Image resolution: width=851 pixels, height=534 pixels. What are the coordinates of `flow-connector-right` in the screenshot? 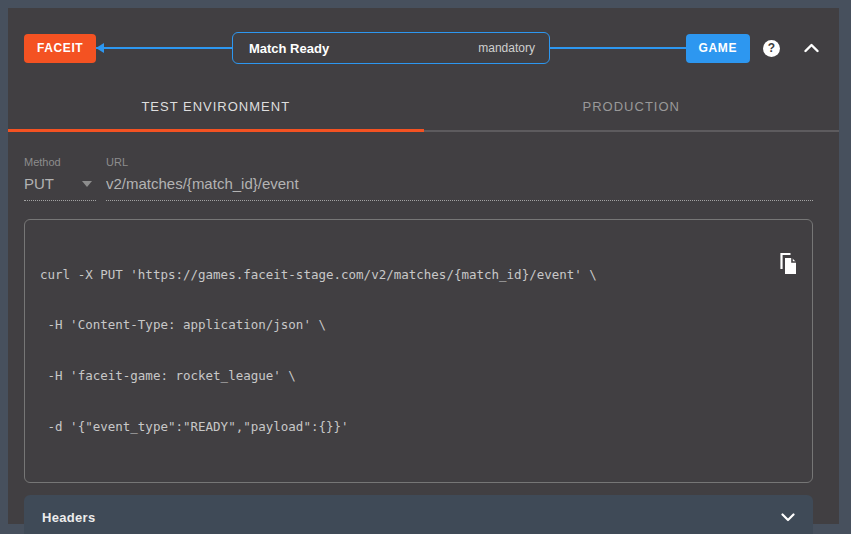 It's located at (618, 48).